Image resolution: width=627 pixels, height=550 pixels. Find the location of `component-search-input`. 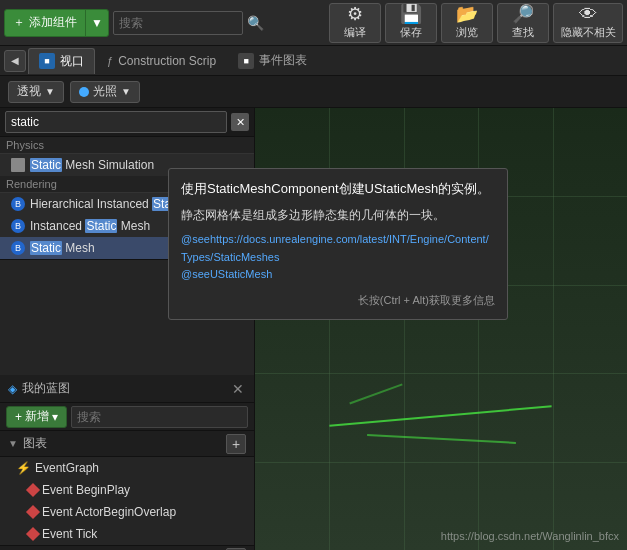

component-search-input is located at coordinates (116, 122).